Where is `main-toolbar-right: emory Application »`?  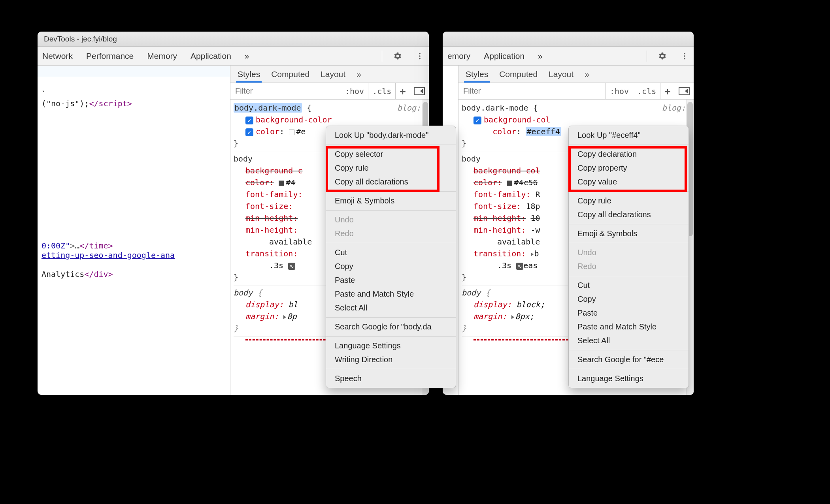 main-toolbar-right: emory Application » is located at coordinates (568, 56).